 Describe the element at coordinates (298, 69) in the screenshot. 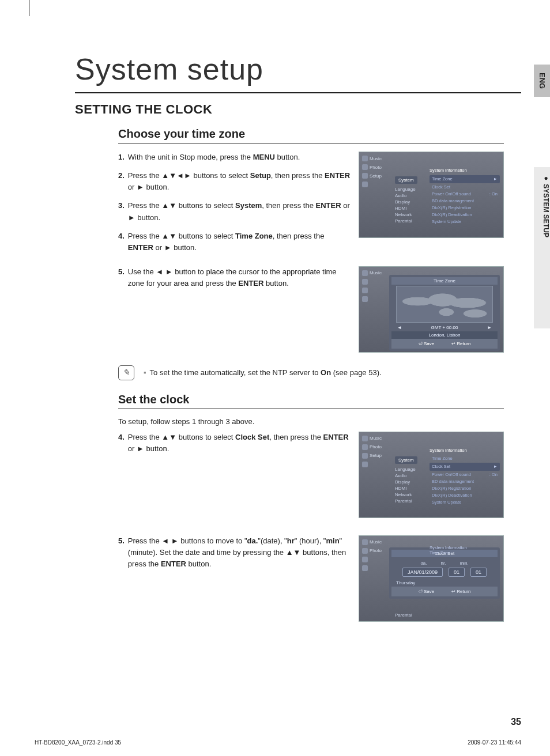

I see `page-title: System setup` at that location.